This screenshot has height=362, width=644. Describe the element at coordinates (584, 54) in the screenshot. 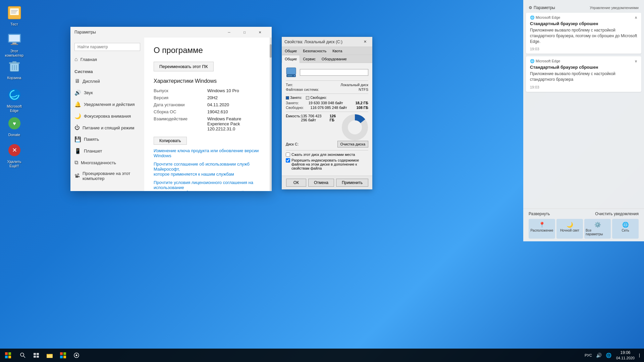

I see `notif-group: 🌐 Microsoft Edge ∧ Стандартный браузер с…` at that location.